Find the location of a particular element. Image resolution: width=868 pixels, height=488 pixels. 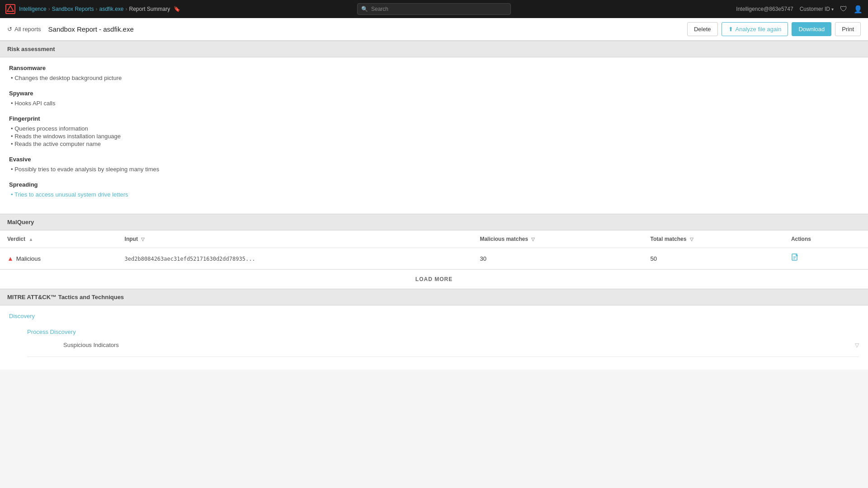

risk-spreading-title: Spreading is located at coordinates (434, 184).